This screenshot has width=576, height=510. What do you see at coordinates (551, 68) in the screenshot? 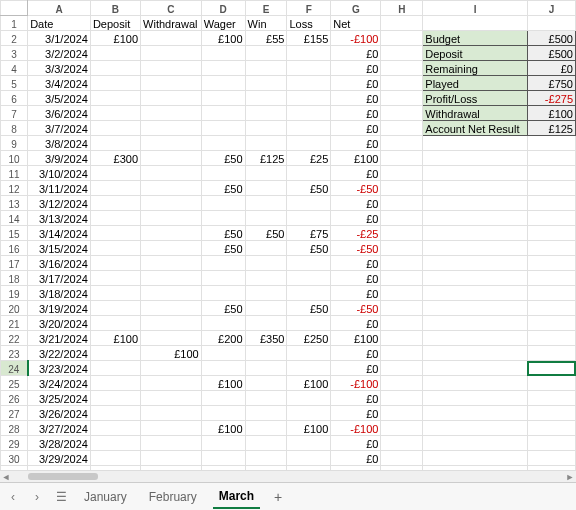
I see `cell-J4: £0` at bounding box center [551, 68].